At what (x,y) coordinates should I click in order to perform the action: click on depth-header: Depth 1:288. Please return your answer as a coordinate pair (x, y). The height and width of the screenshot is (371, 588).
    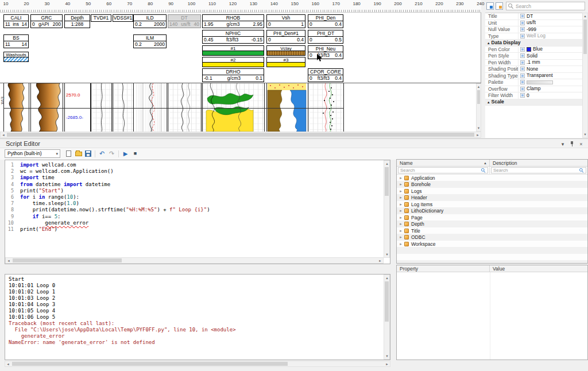
    Looking at the image, I should click on (77, 21).